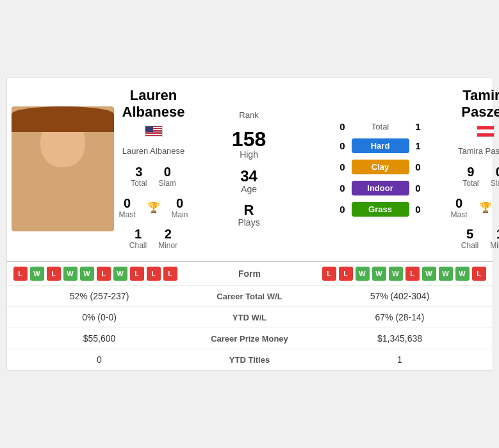 This screenshot has height=448, width=499. What do you see at coordinates (138, 183) in the screenshot?
I see `player1-total-label: Total` at bounding box center [138, 183].